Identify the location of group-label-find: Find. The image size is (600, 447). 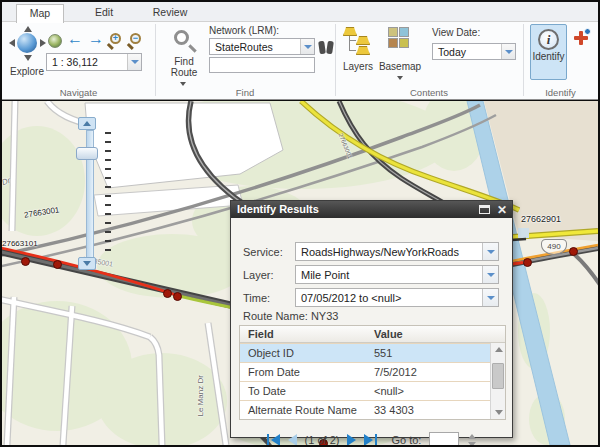
(245, 92).